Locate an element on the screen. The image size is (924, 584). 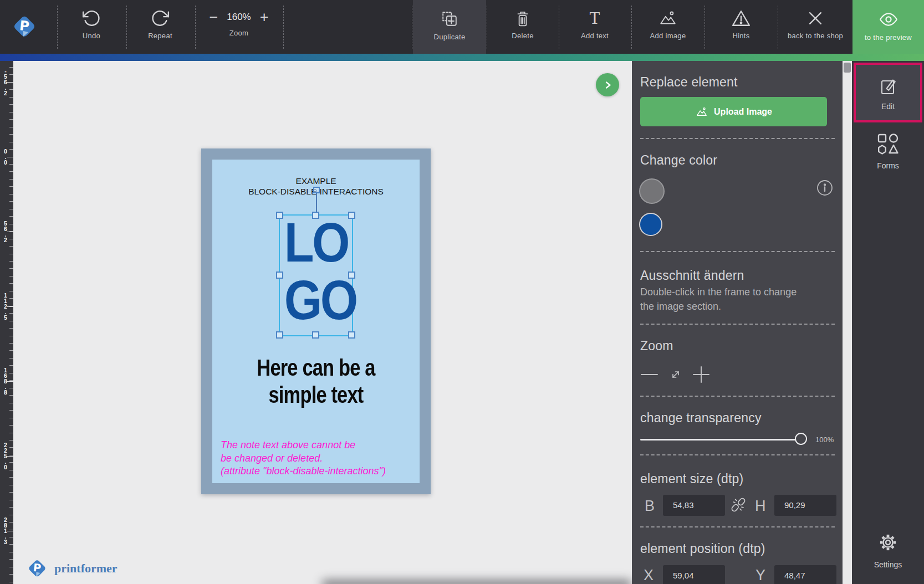
y-position-input: 48,47 is located at coordinates (805, 575).